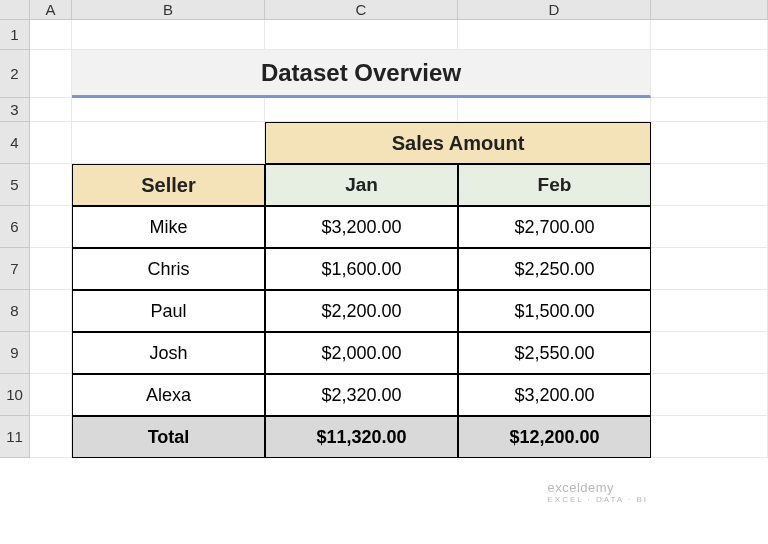 The width and height of the screenshot is (768, 544). I want to click on total-label: Total, so click(168, 437).